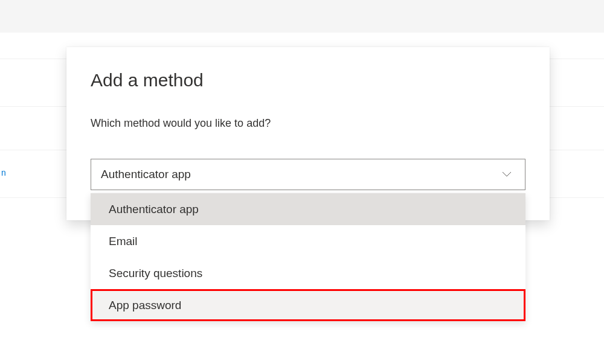 The width and height of the screenshot is (604, 364). What do you see at coordinates (4, 173) in the screenshot?
I see `bg-text-fragment: n` at bounding box center [4, 173].